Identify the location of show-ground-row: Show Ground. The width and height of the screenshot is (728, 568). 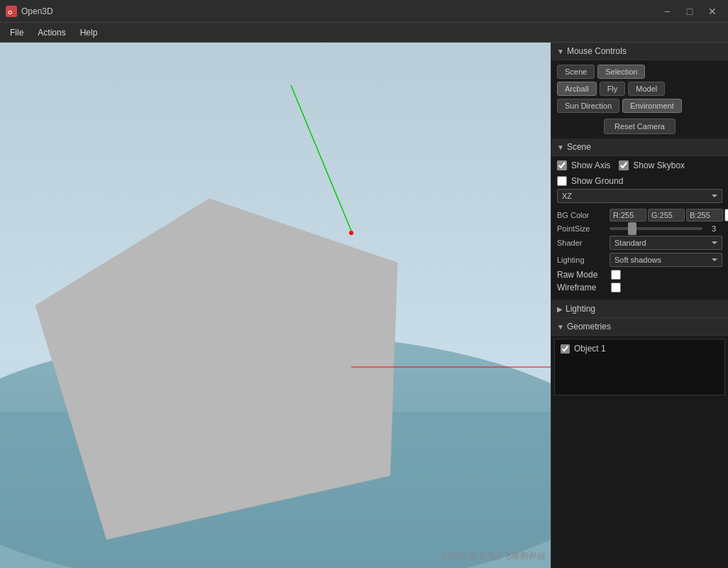
(640, 181).